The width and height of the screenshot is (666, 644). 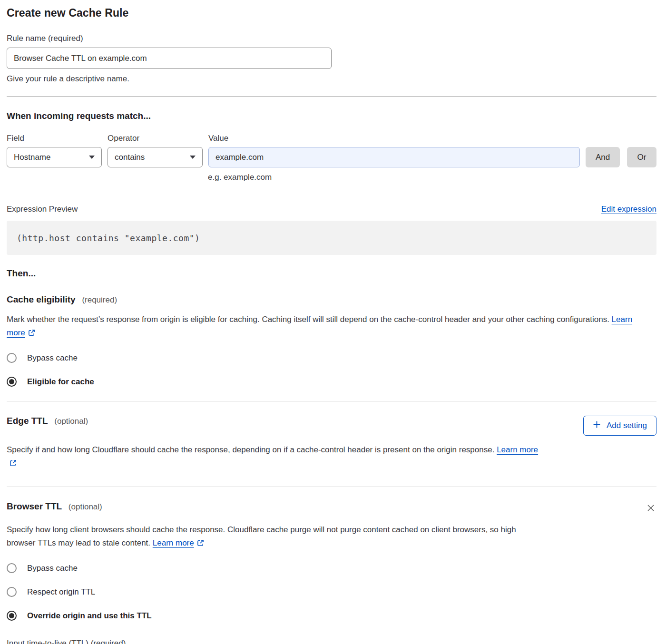 What do you see at coordinates (332, 238) in the screenshot?
I see `expression-preview-box: (http.host contains "example.com")` at bounding box center [332, 238].